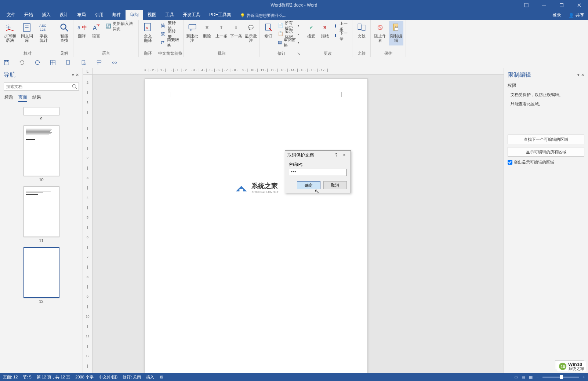 This screenshot has width=588, height=381. Describe the element at coordinates (335, 185) in the screenshot. I see `cancel-button: 取消` at that location.